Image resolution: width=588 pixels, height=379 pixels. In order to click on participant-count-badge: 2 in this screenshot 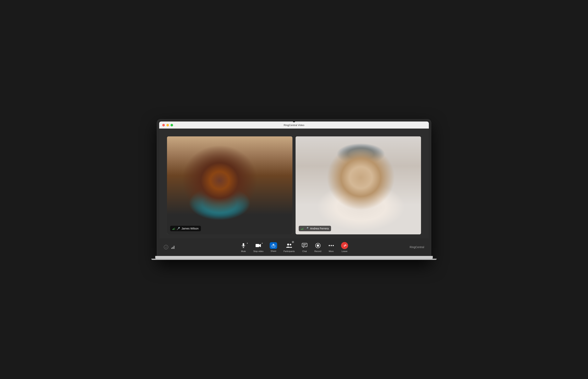, I will do `click(293, 242)`.